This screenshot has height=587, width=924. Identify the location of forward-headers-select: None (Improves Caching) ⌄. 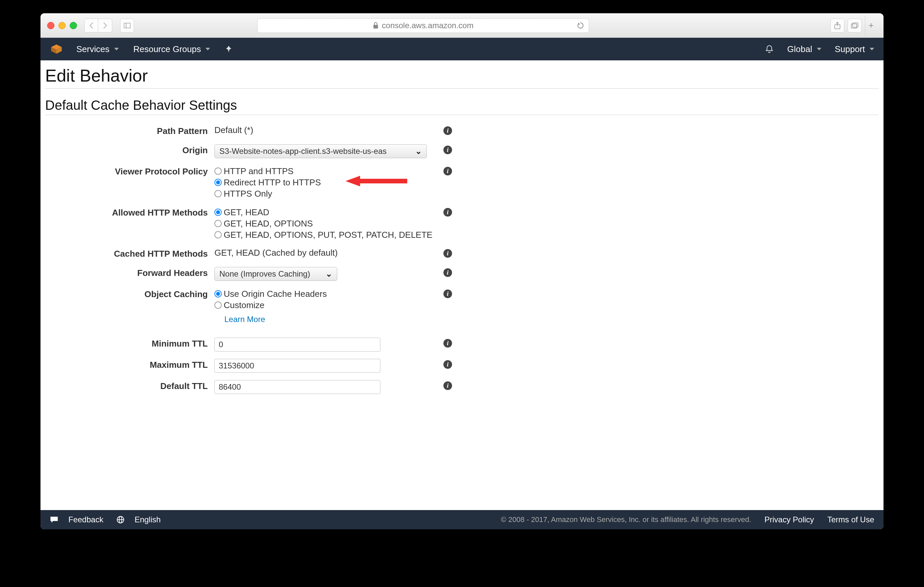
(276, 274).